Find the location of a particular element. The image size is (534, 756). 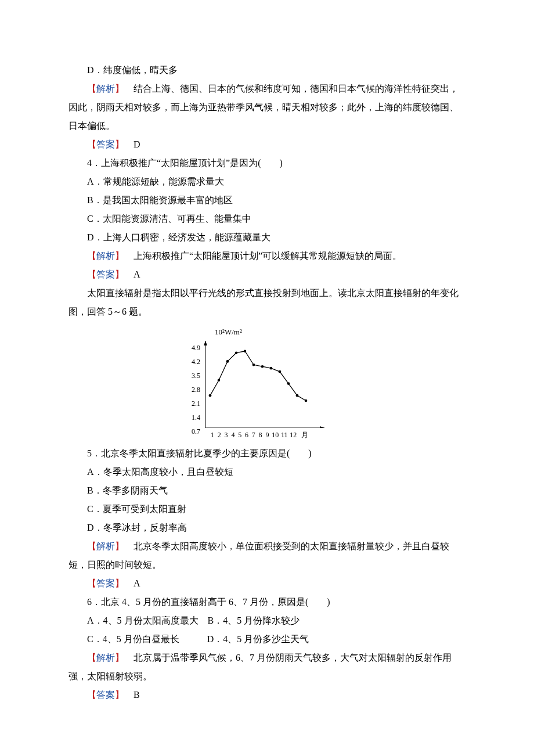

q3-answer: 【答案】 D is located at coordinates (267, 145).